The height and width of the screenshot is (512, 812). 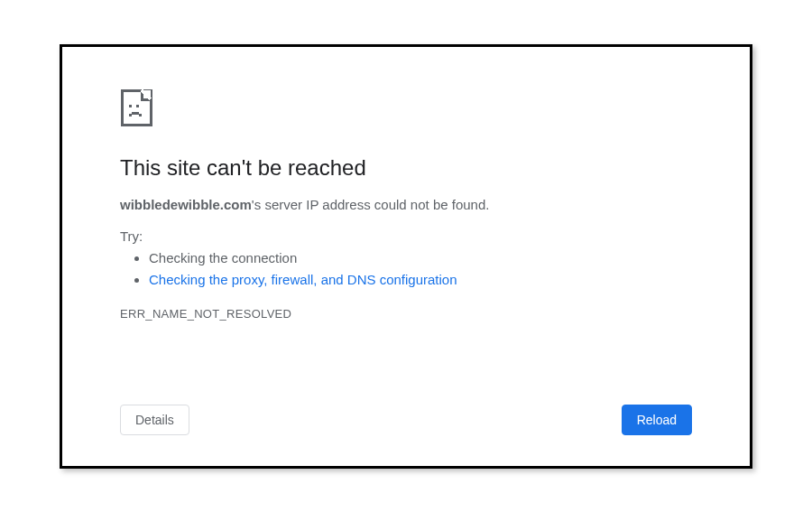 I want to click on button-row: Details Reload, so click(x=406, y=420).